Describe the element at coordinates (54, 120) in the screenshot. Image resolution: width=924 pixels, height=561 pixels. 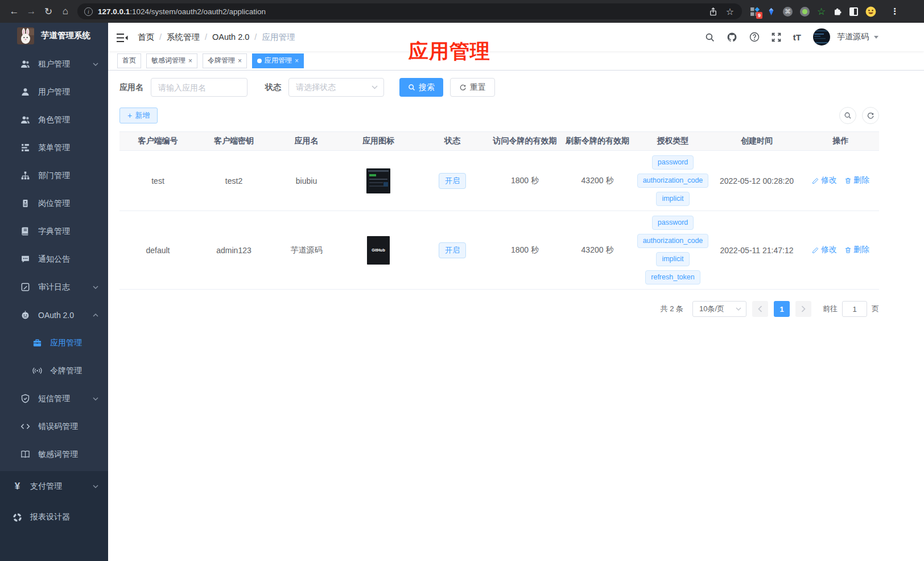
I see `sidebar-item-label: 角色管理` at that location.